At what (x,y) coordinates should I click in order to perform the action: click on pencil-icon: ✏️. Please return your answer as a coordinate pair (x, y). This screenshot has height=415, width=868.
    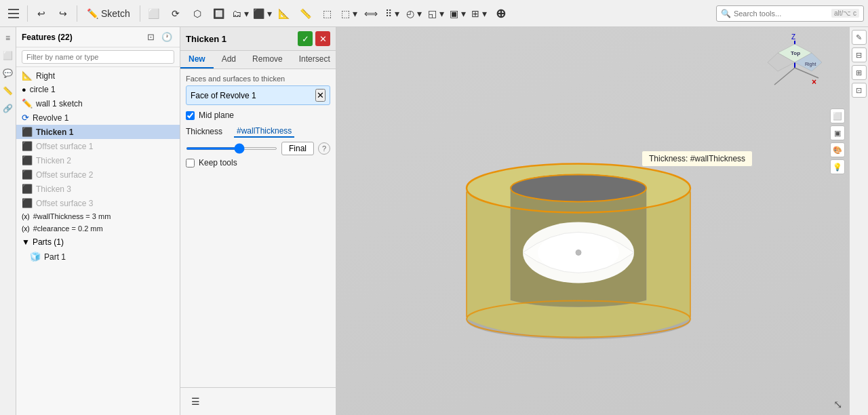
    Looking at the image, I should click on (92, 14).